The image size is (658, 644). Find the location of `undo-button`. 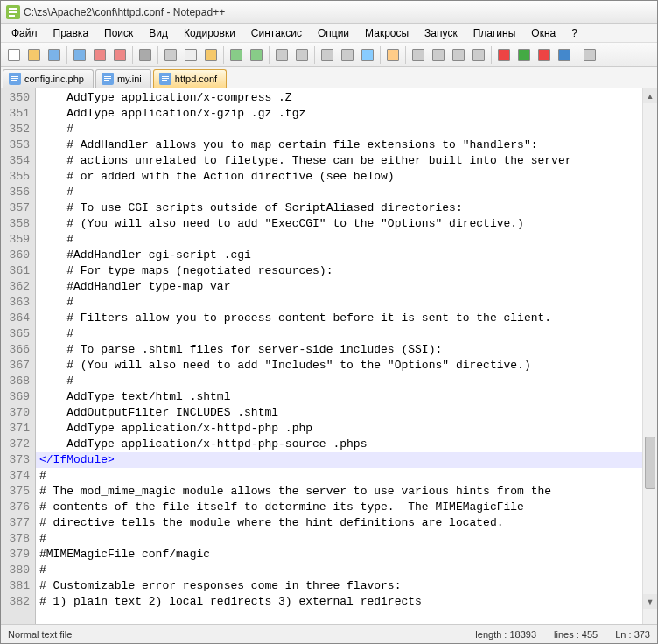

undo-button is located at coordinates (236, 55).